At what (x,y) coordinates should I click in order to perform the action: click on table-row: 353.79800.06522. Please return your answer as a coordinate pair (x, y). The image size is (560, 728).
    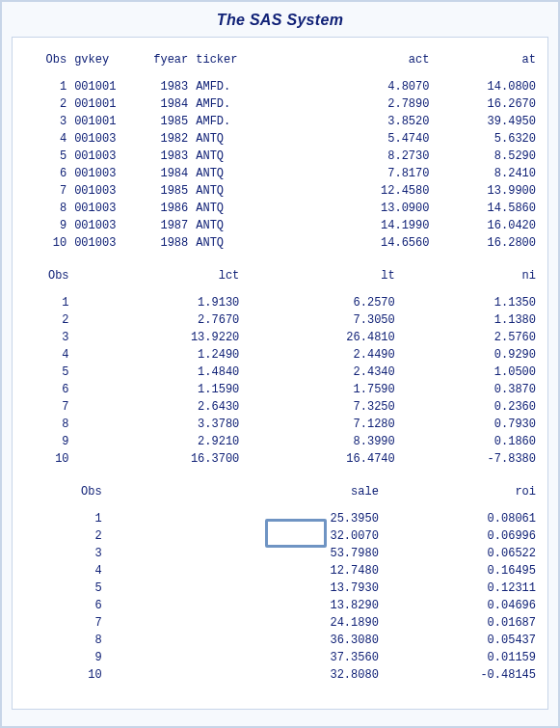
    Looking at the image, I should click on (280, 553).